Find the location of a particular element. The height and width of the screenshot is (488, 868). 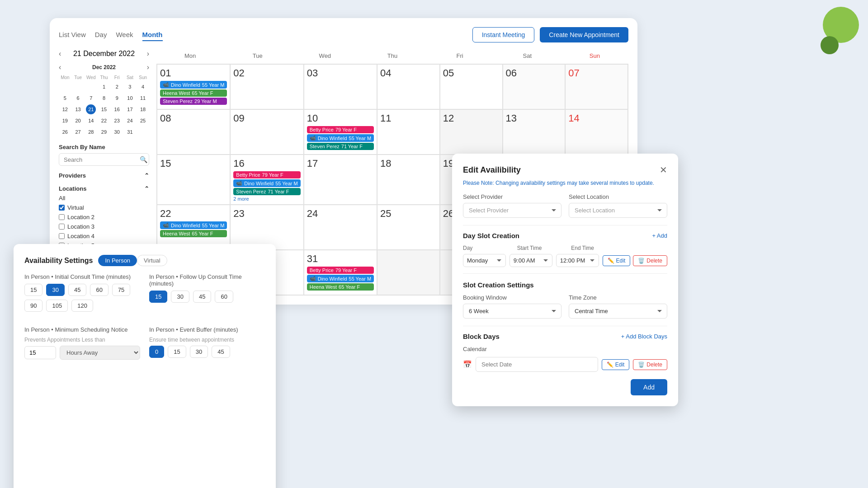

block-day-delete-button: 🗑️ Delete is located at coordinates (650, 365).